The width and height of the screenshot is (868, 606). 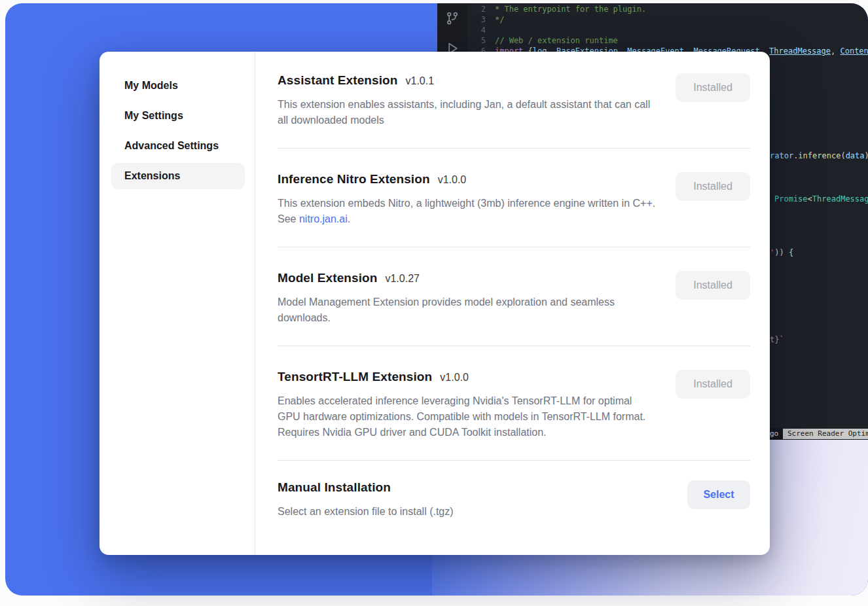 What do you see at coordinates (355, 377) in the screenshot?
I see `extension-title: TensortRT-LLM Extension` at bounding box center [355, 377].